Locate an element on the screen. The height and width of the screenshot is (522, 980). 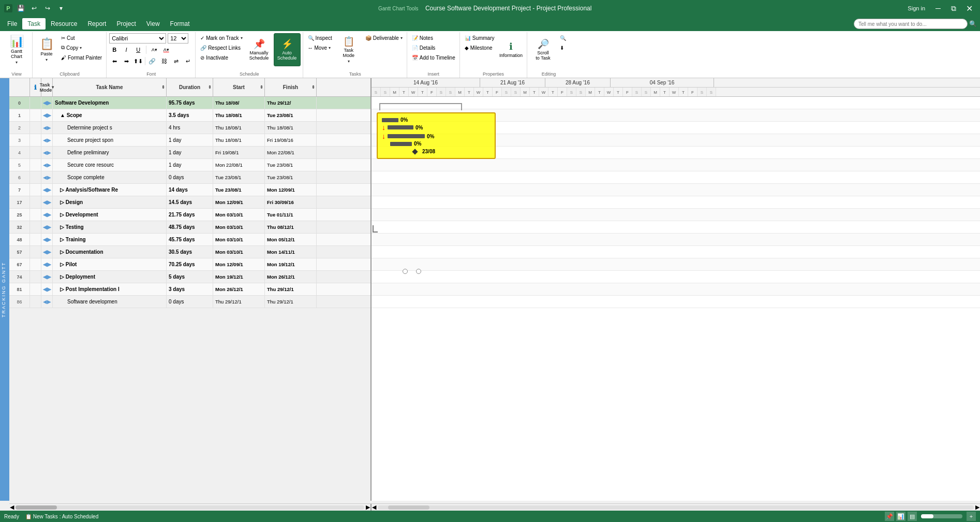
gantt-scrollbar-thumb is located at coordinates (409, 508).